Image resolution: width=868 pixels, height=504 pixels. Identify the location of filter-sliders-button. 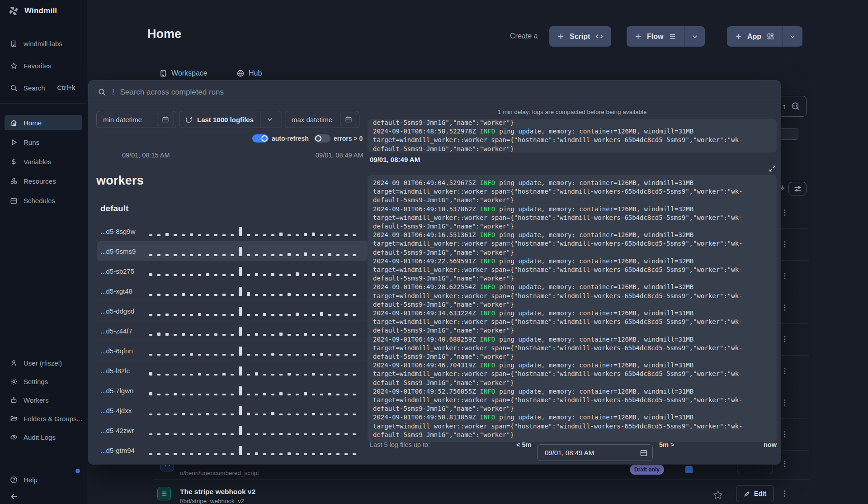
(797, 189).